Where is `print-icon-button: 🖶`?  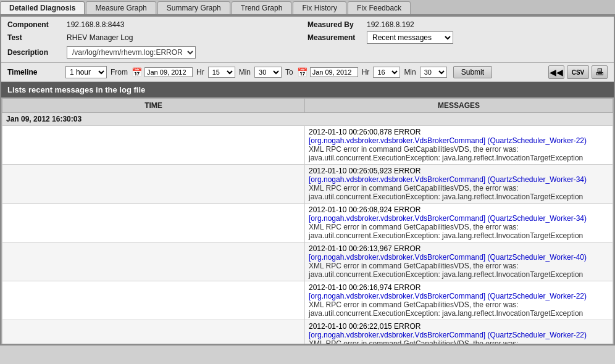
print-icon-button: 🖶 is located at coordinates (600, 72).